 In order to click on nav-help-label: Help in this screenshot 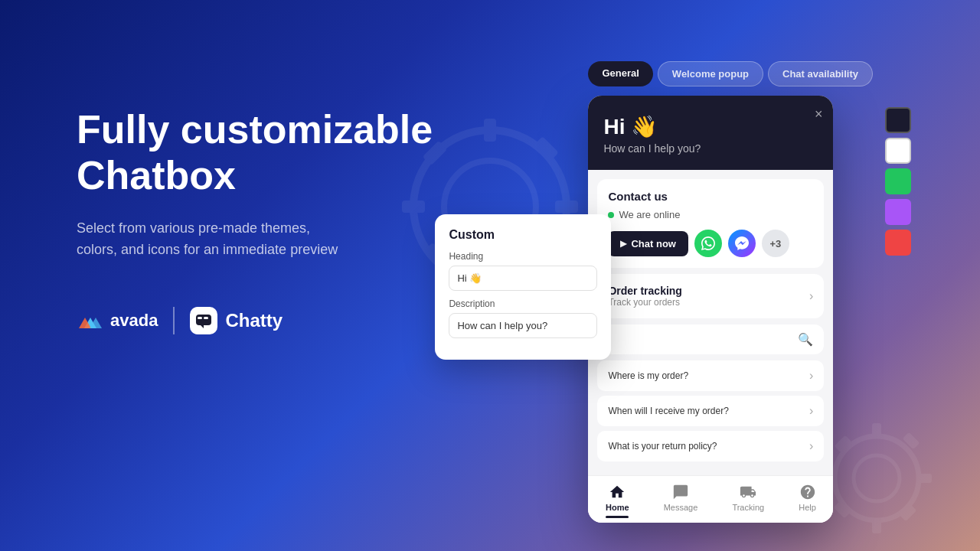, I will do `click(807, 507)`.